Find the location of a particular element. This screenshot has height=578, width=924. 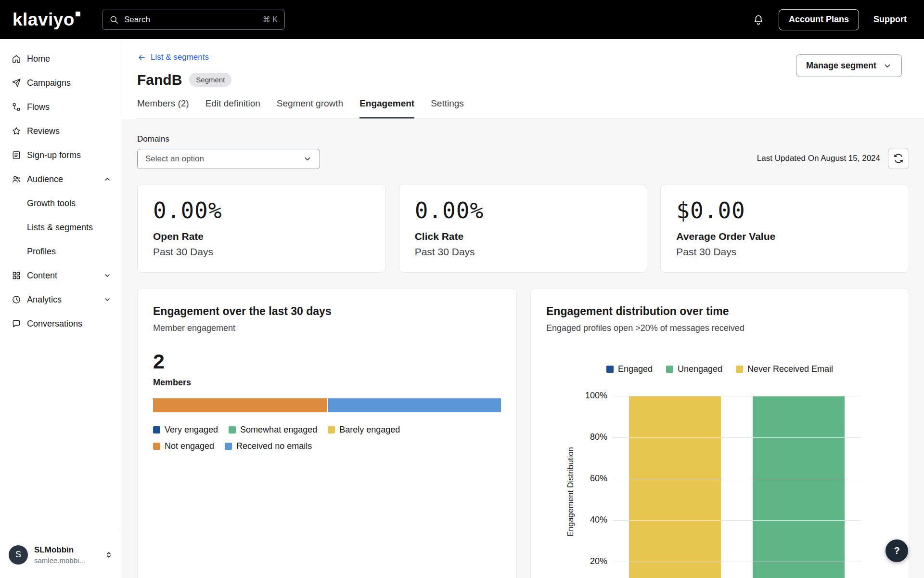

sidebar-item-label: Conversations is located at coordinates (55, 324).